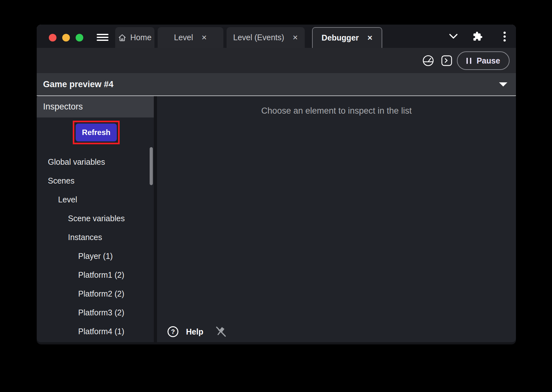 The width and height of the screenshot is (552, 392). Describe the element at coordinates (183, 38) in the screenshot. I see `tab-label: Level` at that location.